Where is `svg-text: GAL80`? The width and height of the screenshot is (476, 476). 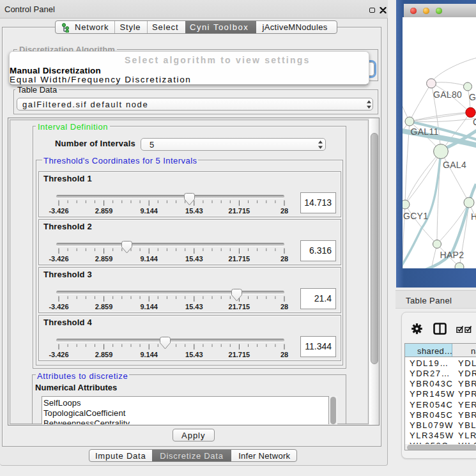 svg-text: GAL80 is located at coordinates (447, 95).